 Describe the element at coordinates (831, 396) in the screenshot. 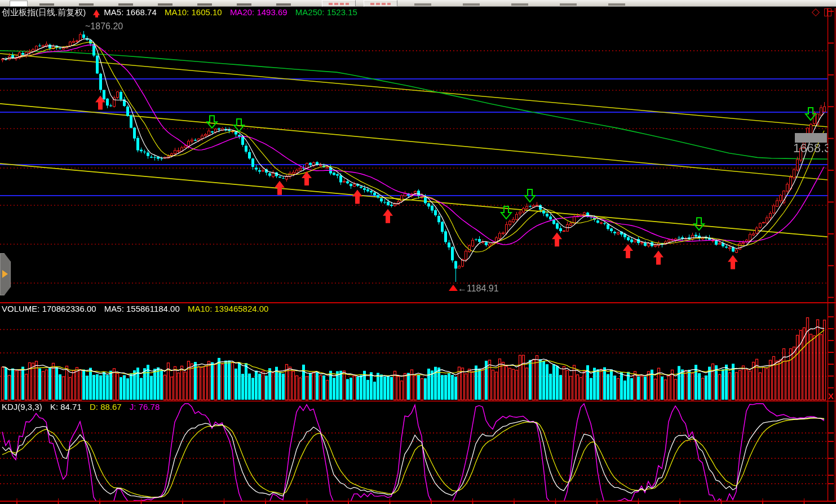

I see `indicator-close-button: X` at that location.